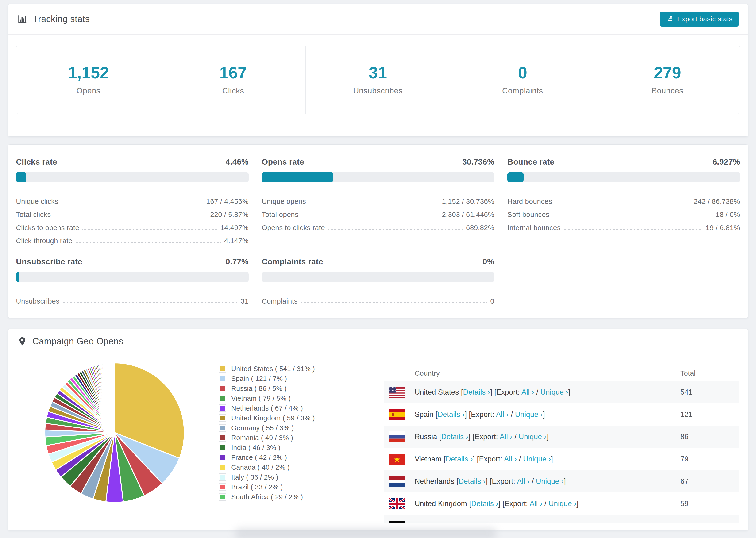 The image size is (756, 538). I want to click on details-link-gb: Details ›, so click(485, 504).